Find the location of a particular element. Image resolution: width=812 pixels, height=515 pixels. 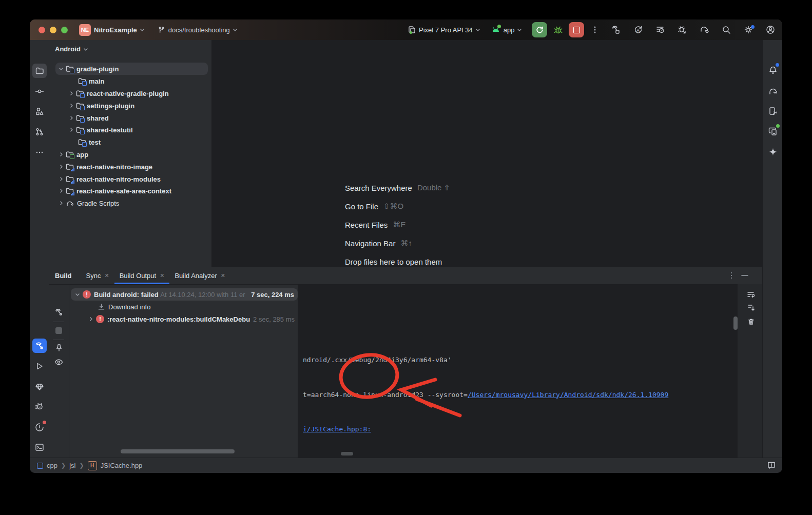

status-notifications-button is located at coordinates (771, 466).